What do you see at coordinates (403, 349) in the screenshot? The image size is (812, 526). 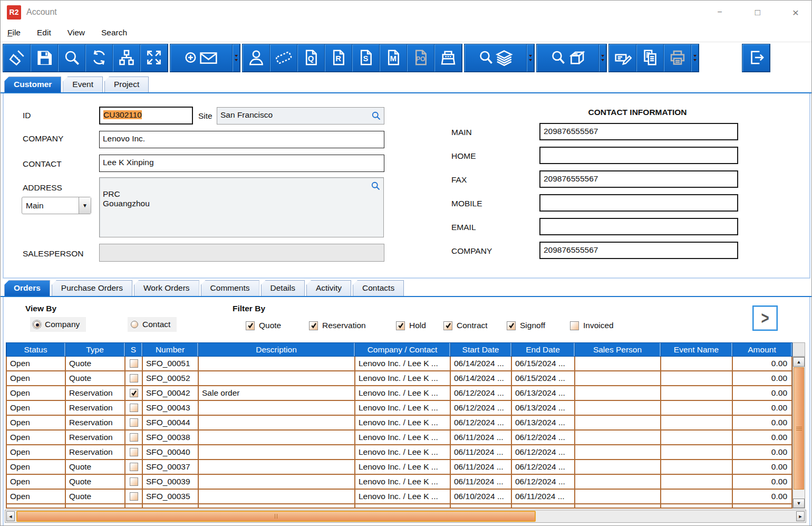 I see `column-header-company-contact: Company / Contact` at bounding box center [403, 349].